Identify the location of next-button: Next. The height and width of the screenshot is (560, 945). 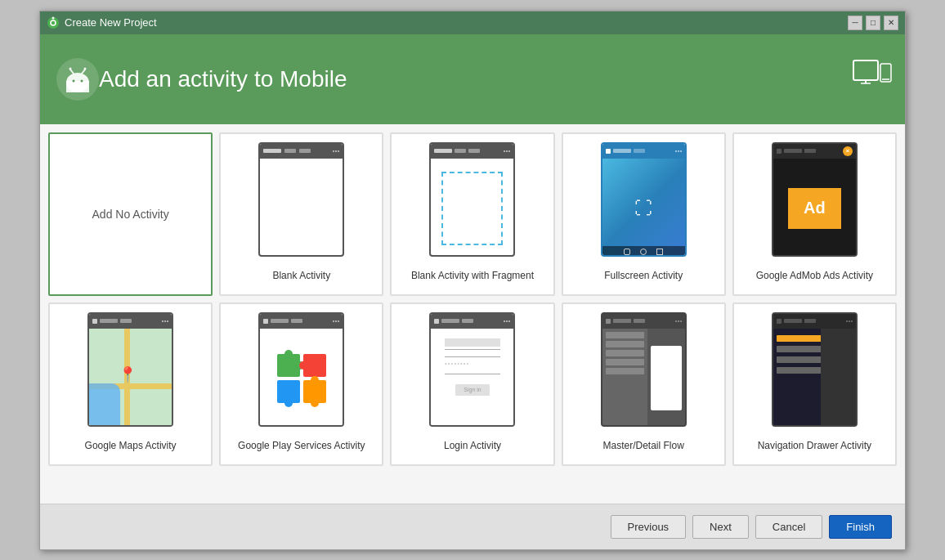
(721, 526).